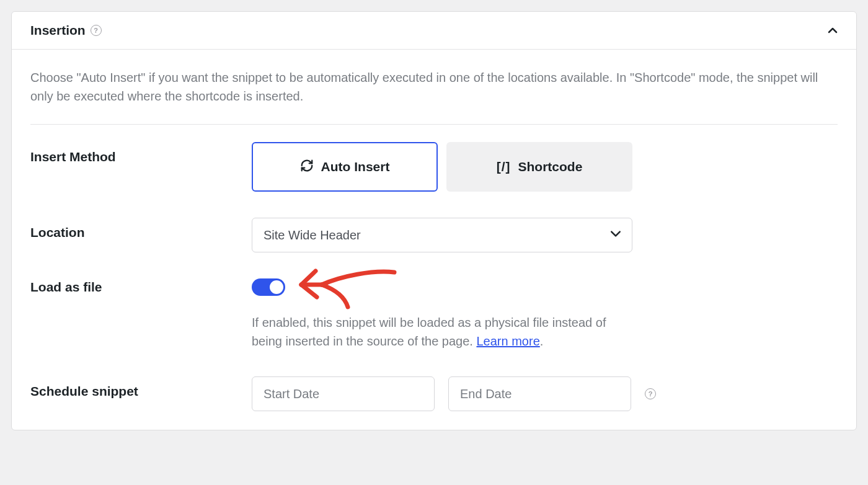  What do you see at coordinates (544, 235) in the screenshot?
I see `location-control: Site Wide Header` at bounding box center [544, 235].